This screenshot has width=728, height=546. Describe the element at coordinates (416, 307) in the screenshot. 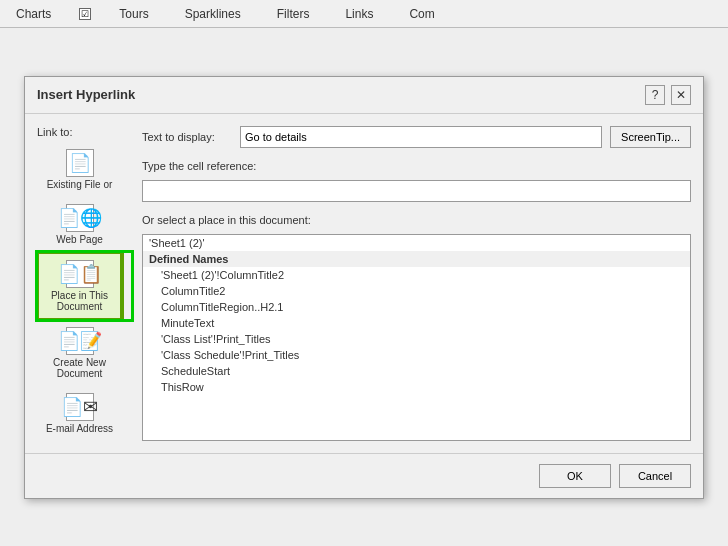

I see `list-item: ColumnTitleRegion..H2.1` at that location.